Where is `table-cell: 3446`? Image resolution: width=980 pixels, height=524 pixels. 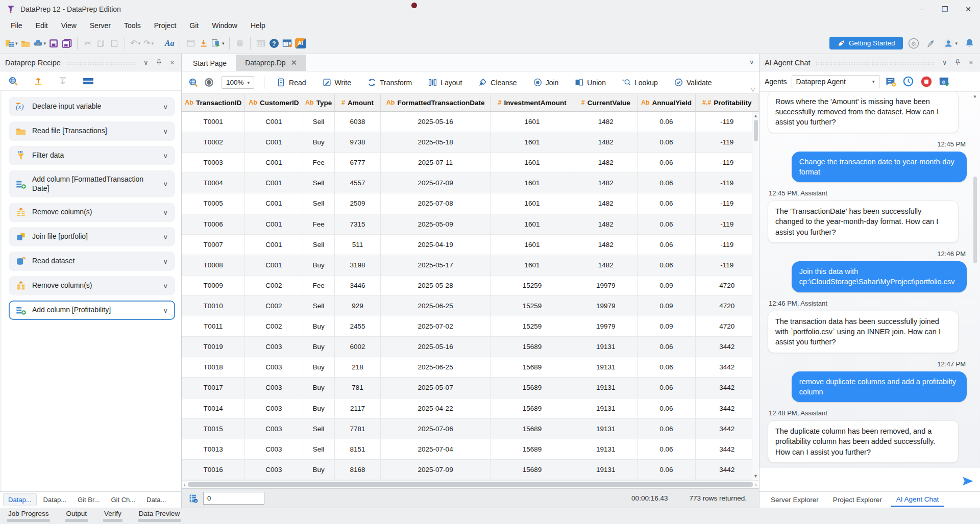
table-cell: 3446 is located at coordinates (358, 286).